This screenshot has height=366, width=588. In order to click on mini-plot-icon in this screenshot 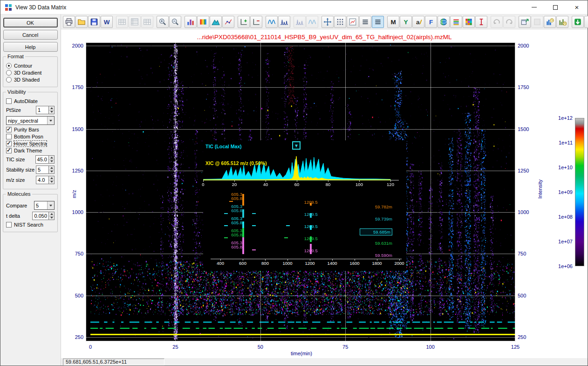, I will do `click(353, 22)`.